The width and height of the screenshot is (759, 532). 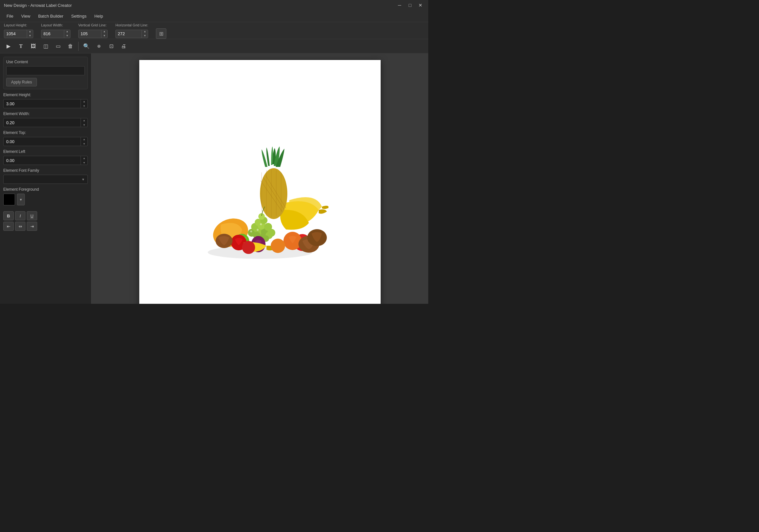 I want to click on horizontal-grid-value: 272, so click(x=129, y=34).